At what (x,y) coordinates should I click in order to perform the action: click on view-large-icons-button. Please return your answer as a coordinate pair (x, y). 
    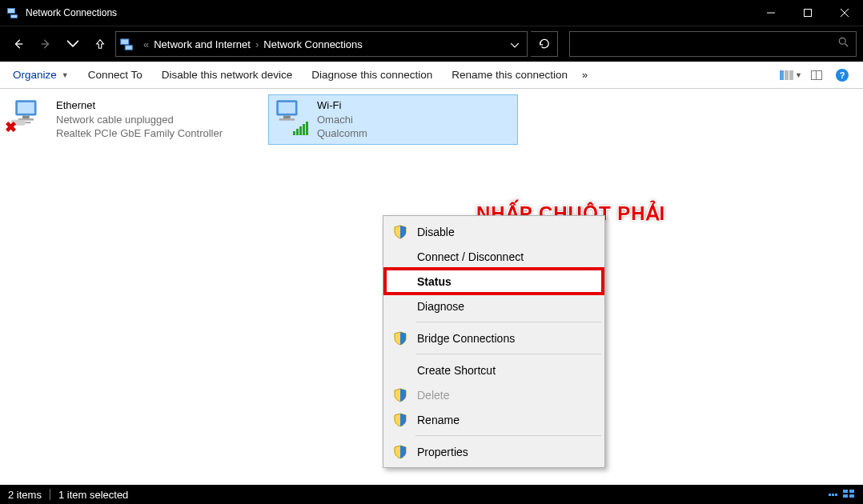
    Looking at the image, I should click on (849, 494).